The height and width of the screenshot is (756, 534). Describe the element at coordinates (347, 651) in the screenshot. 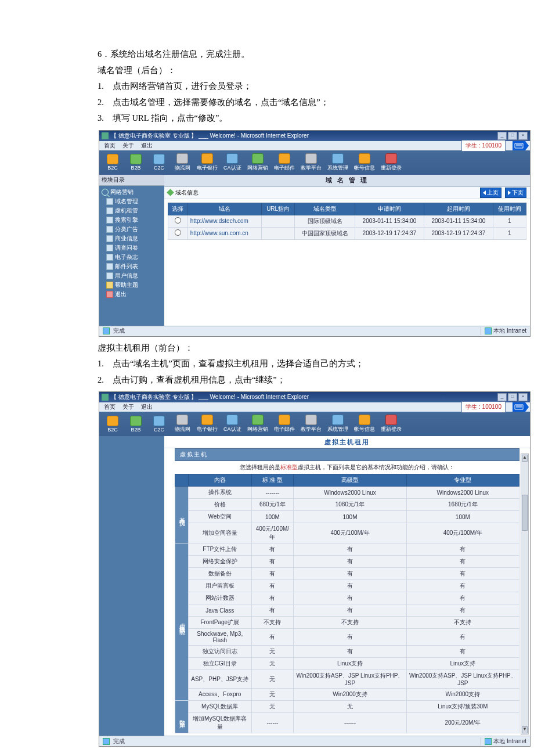

I see `table-row: 独立访问日志无有有` at that location.